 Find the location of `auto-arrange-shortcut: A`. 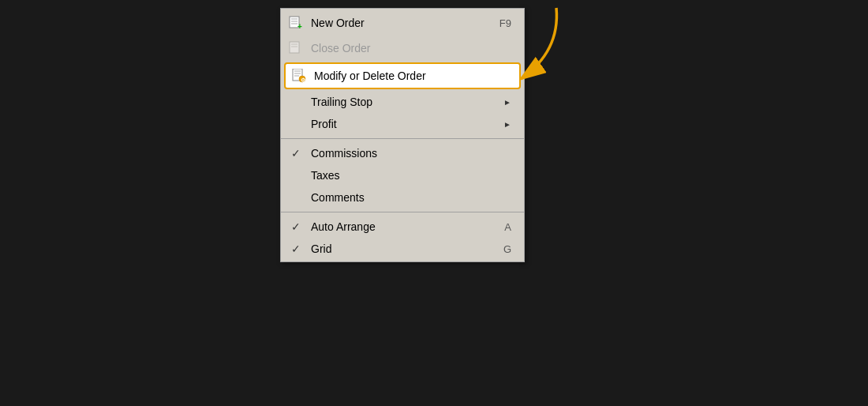

auto-arrange-shortcut: A is located at coordinates (508, 227).